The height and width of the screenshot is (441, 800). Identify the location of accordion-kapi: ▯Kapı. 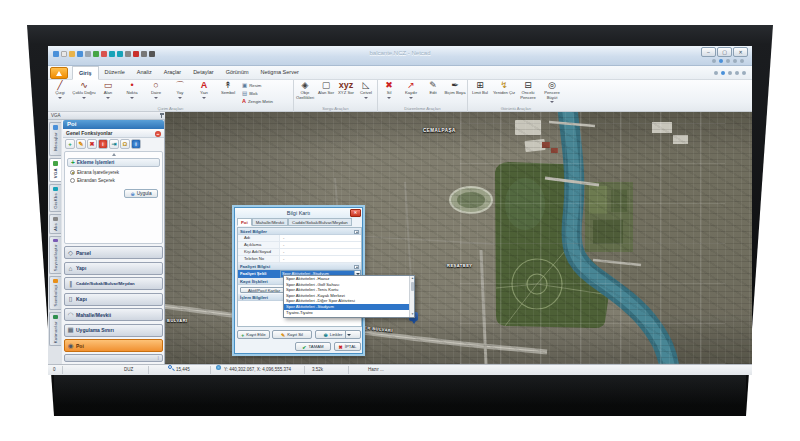
(114, 300).